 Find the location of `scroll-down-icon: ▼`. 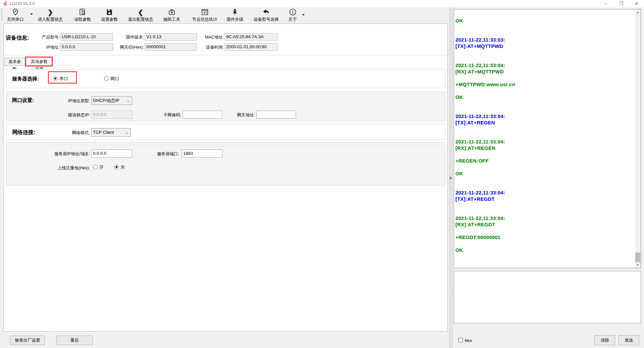

scroll-down-icon: ▼ is located at coordinates (638, 265).